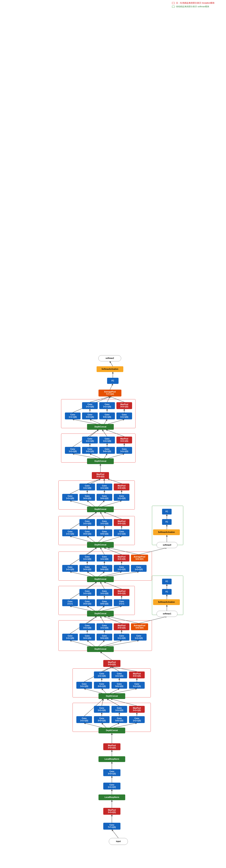  Describe the element at coordinates (100, 649) in the screenshot. I see `node-inc4a_depth: DepthConcat` at that location.